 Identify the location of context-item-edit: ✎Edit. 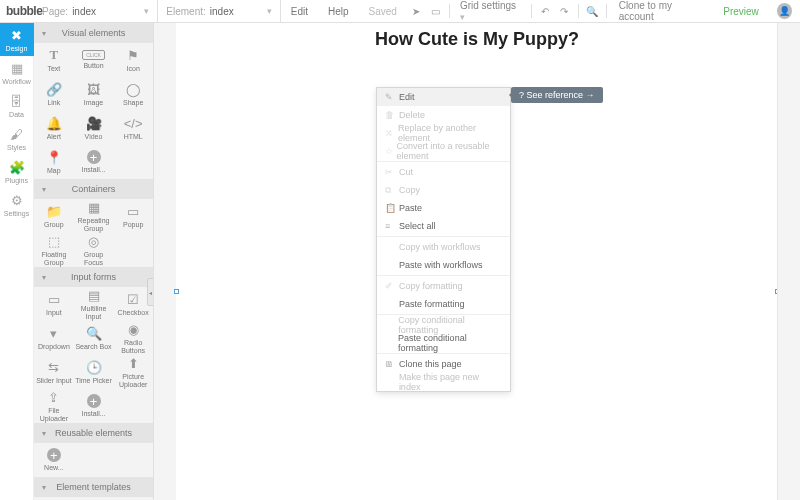
(444, 97).